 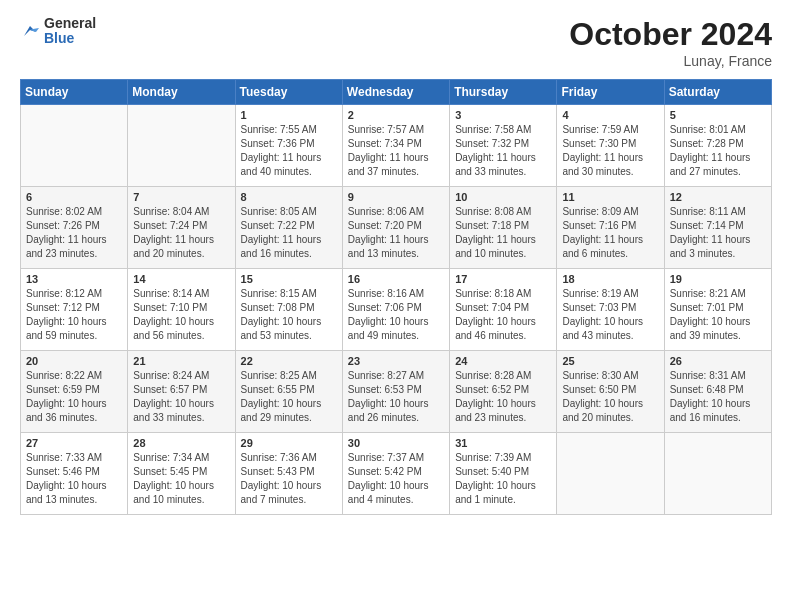 I want to click on day-number: 26, so click(x=718, y=361).